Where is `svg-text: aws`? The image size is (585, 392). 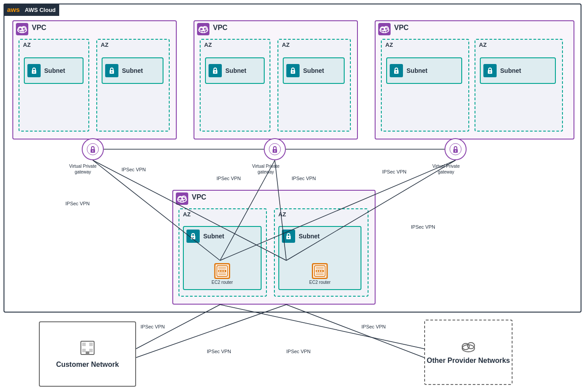 svg-text: aws is located at coordinates (13, 10).